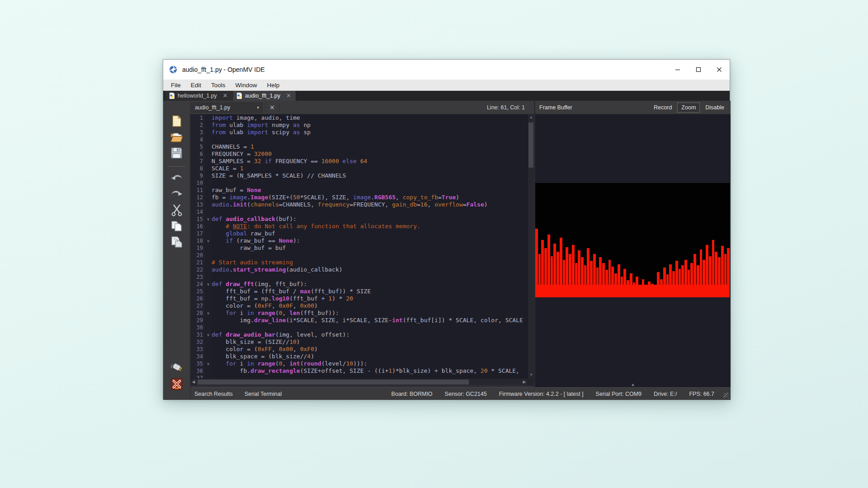  I want to click on code-text: fft_buf = (fft_buf / max(fft_buf)) * SIZ…, so click(370, 291).